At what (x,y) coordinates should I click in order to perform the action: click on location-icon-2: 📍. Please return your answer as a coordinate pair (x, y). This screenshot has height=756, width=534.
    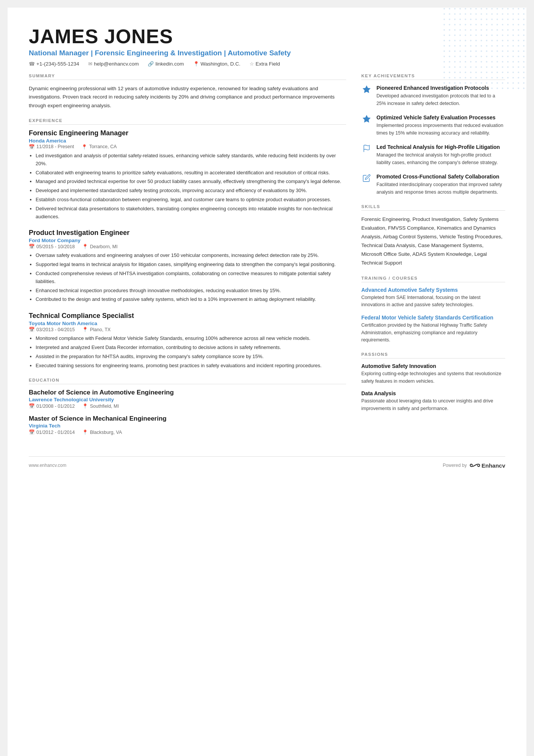
    Looking at the image, I should click on (85, 246).